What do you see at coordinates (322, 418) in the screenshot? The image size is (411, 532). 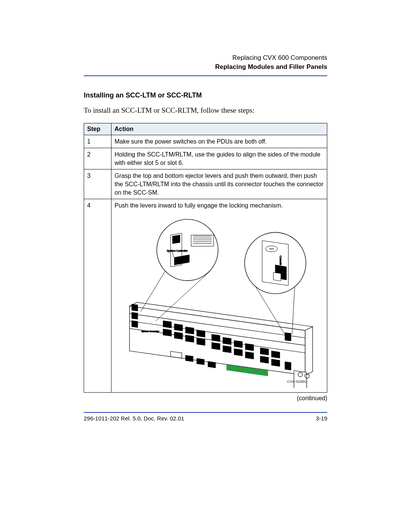 I see `page-number: 3-19` at bounding box center [322, 418].